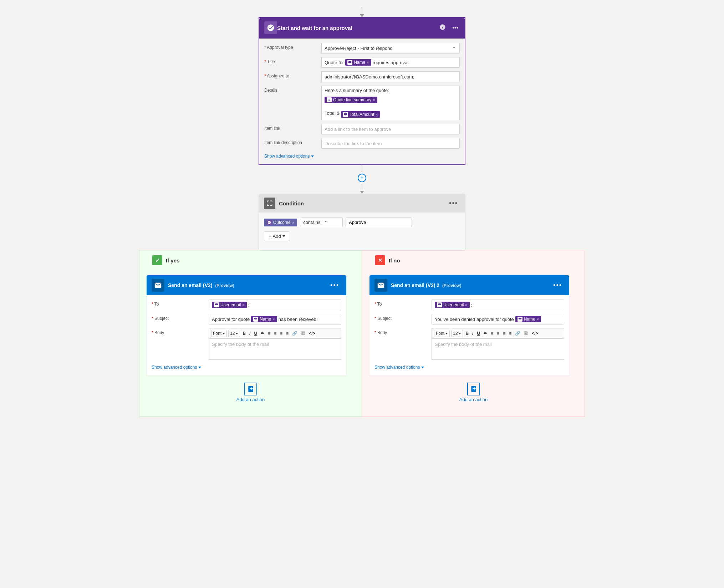 Image resolution: width=724 pixels, height=588 pixels. I want to click on send-email-no-header: Send an email (V2) 2 (Preview) •••, so click(469, 285).